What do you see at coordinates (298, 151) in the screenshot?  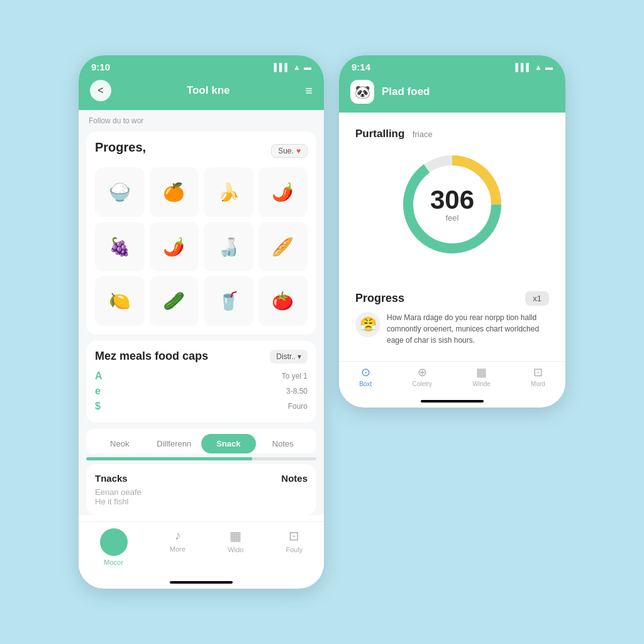 I see `heart-icon: ♥` at bounding box center [298, 151].